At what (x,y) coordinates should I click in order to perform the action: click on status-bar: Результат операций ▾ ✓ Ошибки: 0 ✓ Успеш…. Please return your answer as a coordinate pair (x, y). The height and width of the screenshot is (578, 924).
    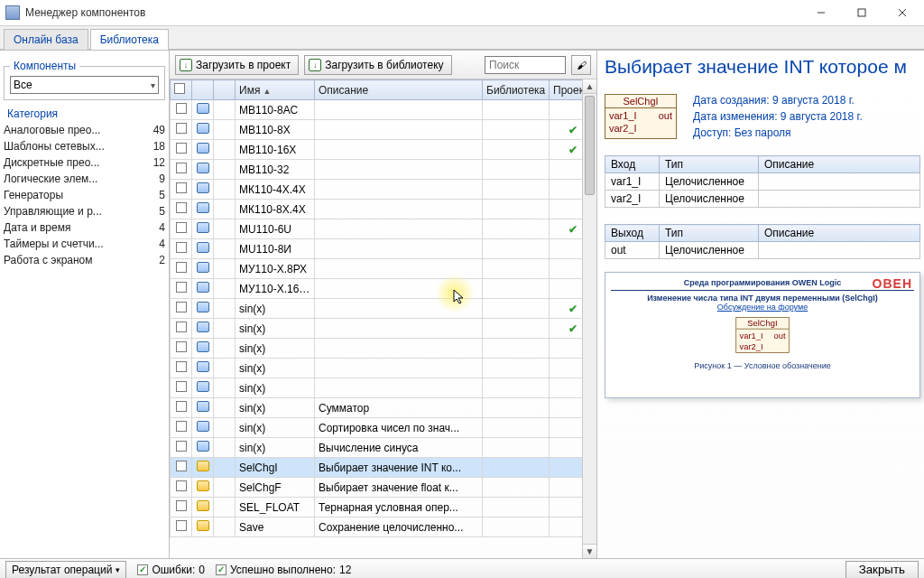
    Looking at the image, I should click on (462, 568).